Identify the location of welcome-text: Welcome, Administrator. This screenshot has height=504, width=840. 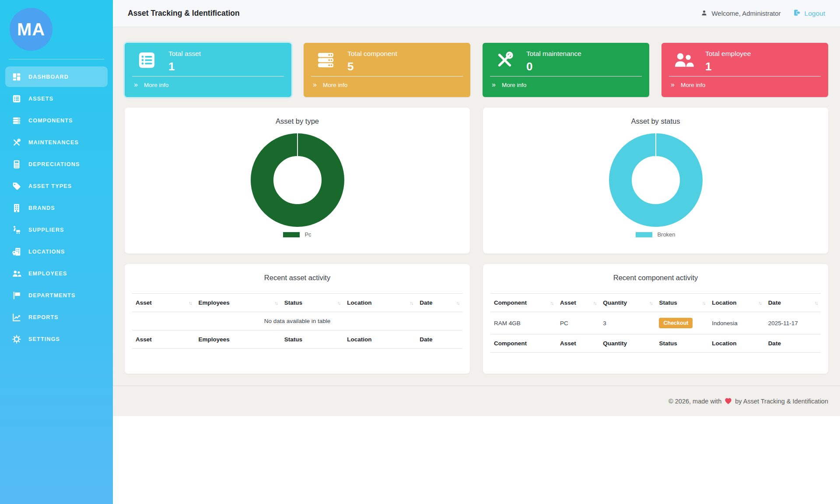
(746, 13).